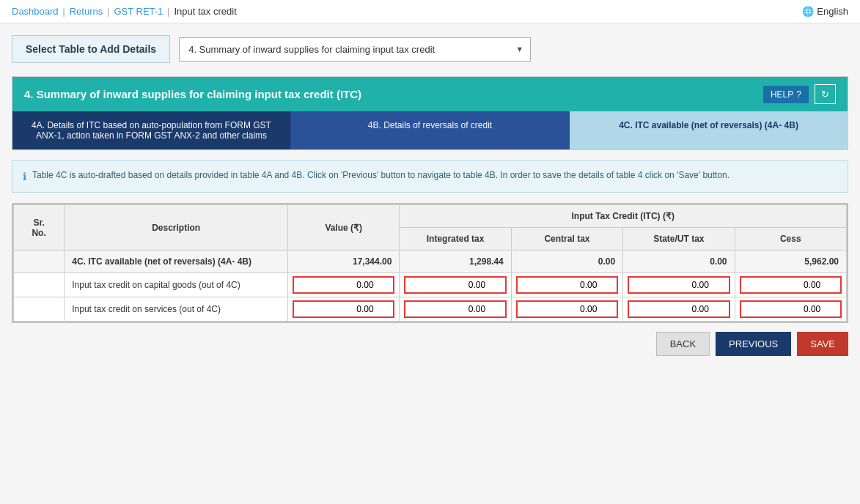 This screenshot has height=504, width=860. I want to click on input-integrated-row1, so click(455, 285).